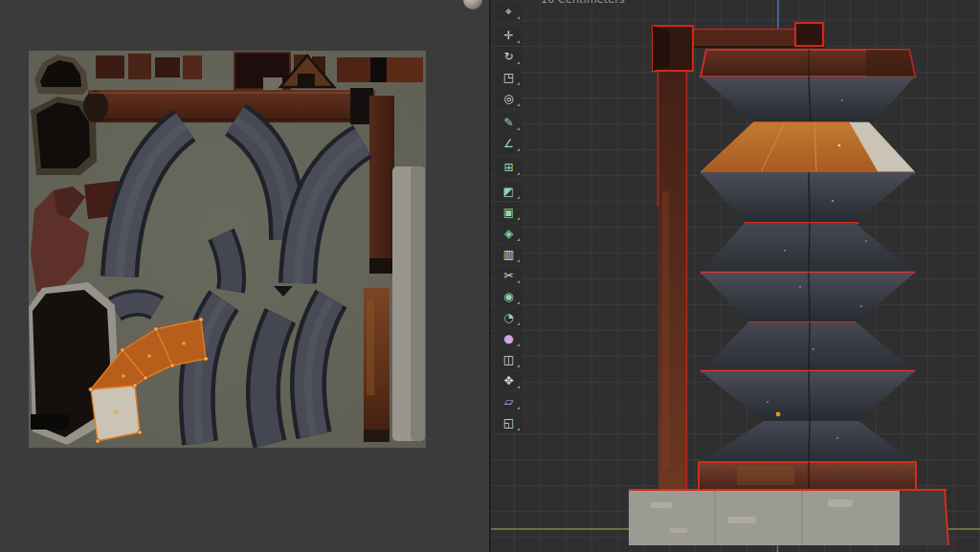  I want to click on beam-right-block, so click(810, 34).